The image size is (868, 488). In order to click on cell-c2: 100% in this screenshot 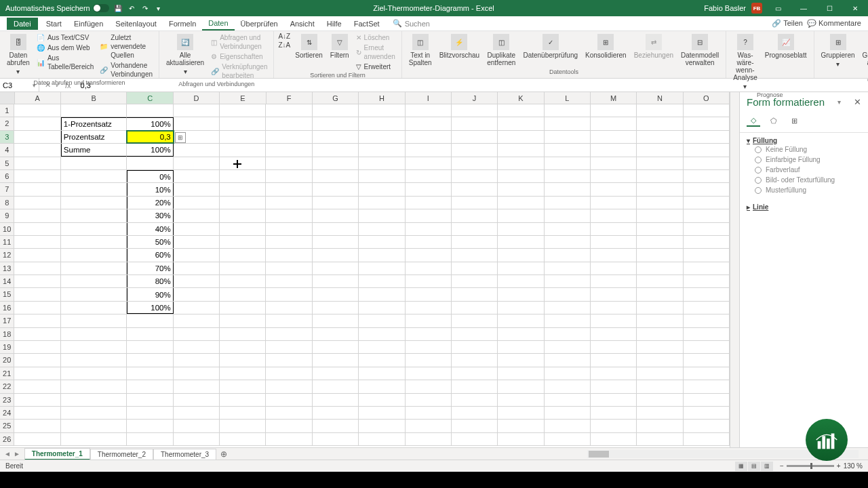, I will do `click(150, 123)`.